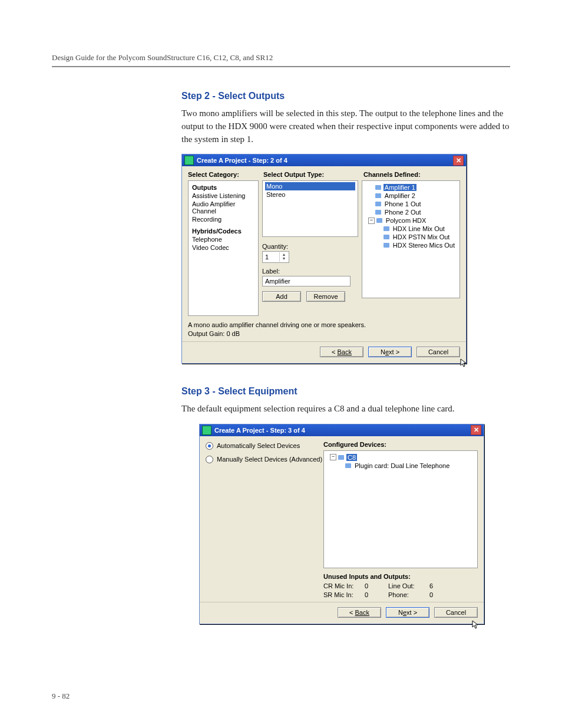 The width and height of the screenshot is (562, 728). Describe the element at coordinates (324, 325) in the screenshot. I see `desc-line1: A mono audio amplifier channel driving o…` at that location.